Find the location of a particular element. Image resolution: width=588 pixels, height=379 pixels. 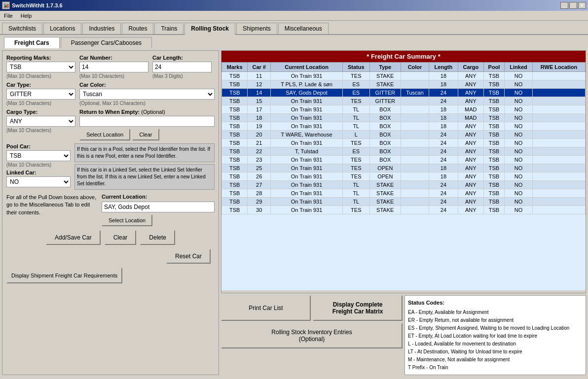

table-cell: L is located at coordinates (356, 135).